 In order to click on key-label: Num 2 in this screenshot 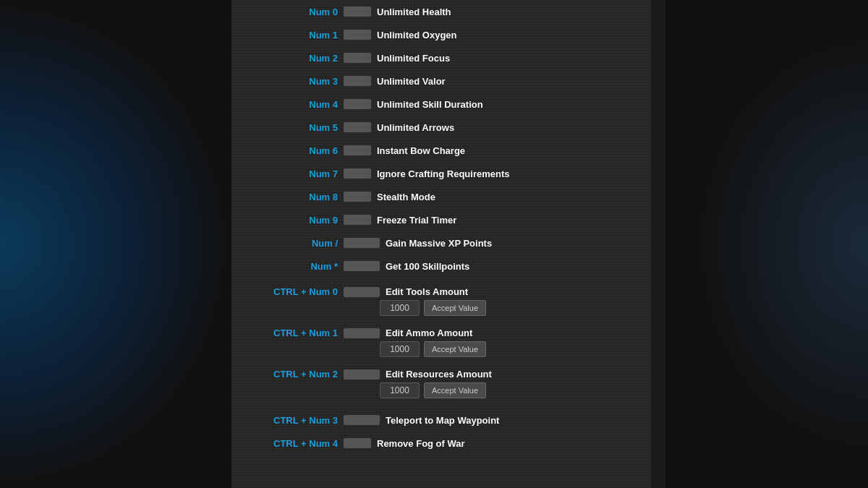, I will do `click(288, 58)`.